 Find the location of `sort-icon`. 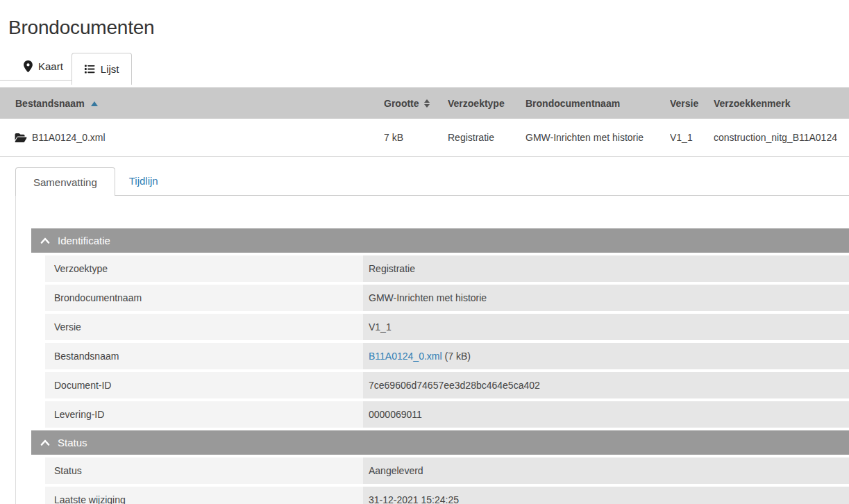

sort-icon is located at coordinates (427, 103).